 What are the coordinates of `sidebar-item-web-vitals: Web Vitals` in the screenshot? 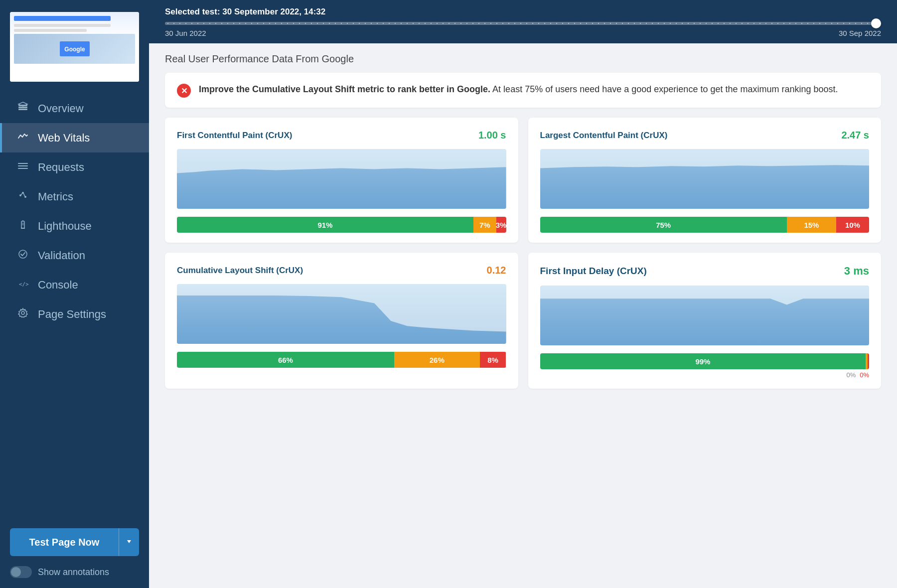 It's located at (75, 138).